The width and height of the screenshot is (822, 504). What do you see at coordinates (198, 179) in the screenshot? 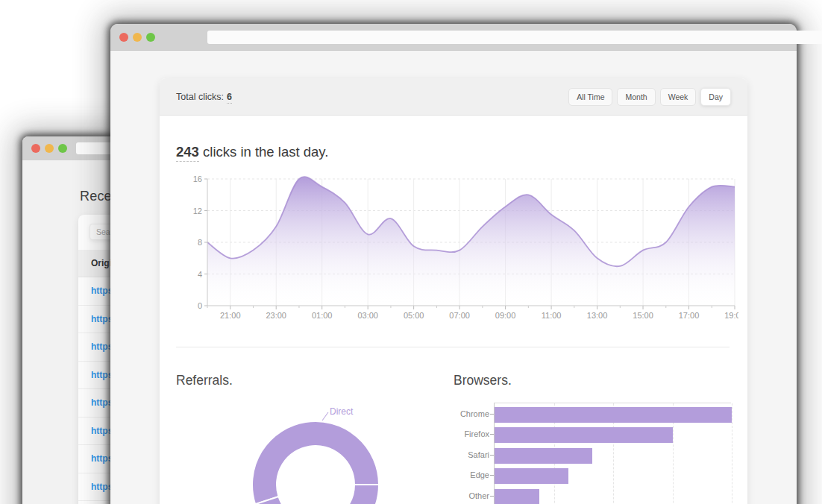
I see `svg-text: 16` at bounding box center [198, 179].